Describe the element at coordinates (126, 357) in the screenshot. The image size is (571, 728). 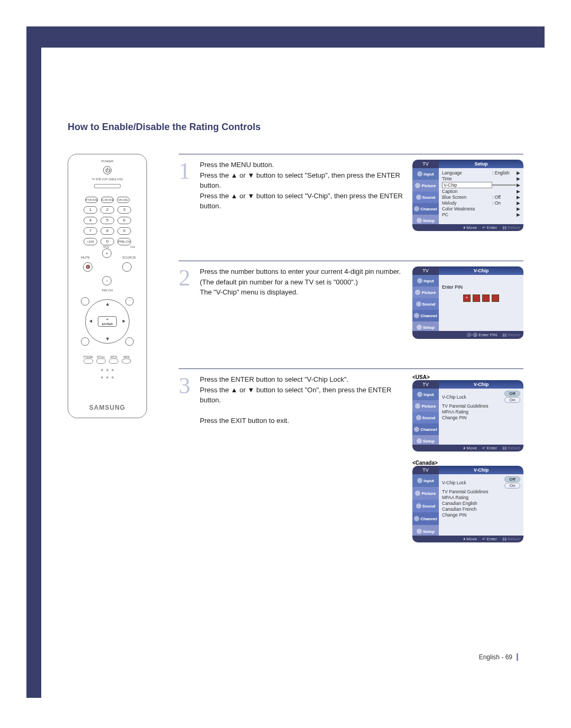
I see `srs-label: SRS` at that location.